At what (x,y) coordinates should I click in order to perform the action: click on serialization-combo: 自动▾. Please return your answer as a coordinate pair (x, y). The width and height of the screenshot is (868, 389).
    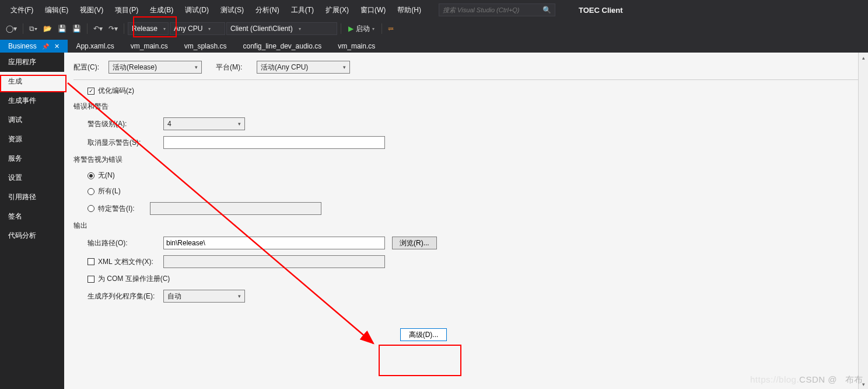
    Looking at the image, I should click on (204, 296).